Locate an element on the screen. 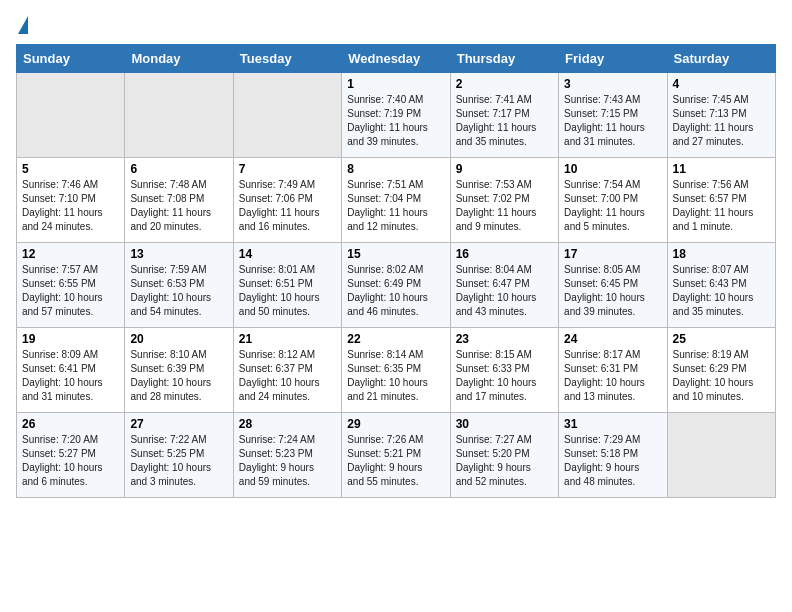 The height and width of the screenshot is (612, 792). day-info: Sunrise: 7:54 AM Sunset: 7:00 PM Dayligh… is located at coordinates (612, 206).